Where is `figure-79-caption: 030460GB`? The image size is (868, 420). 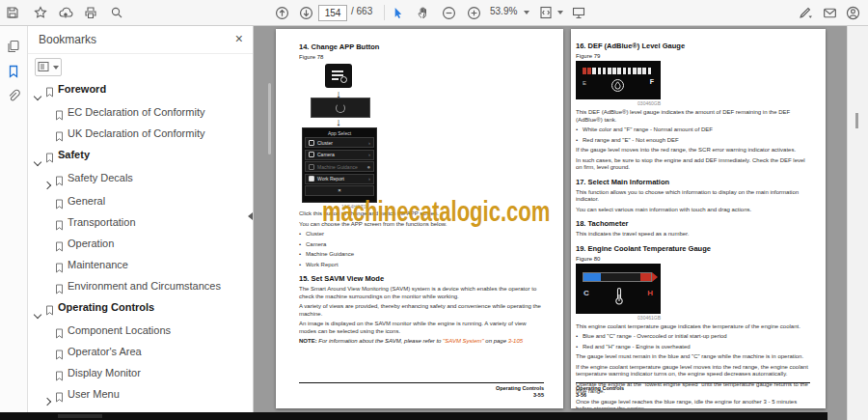 figure-79-caption: 030460GB is located at coordinates (618, 103).